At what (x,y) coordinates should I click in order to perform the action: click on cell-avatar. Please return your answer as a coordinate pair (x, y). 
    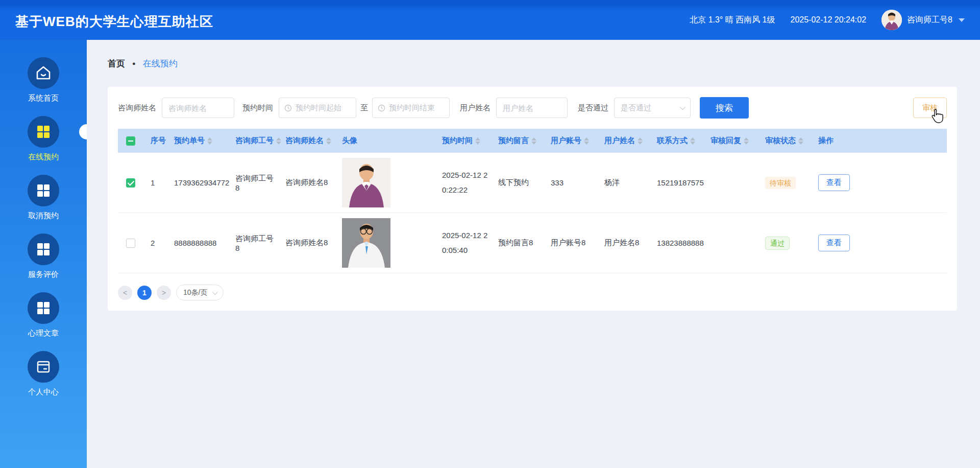
    Looking at the image, I should click on (385, 243).